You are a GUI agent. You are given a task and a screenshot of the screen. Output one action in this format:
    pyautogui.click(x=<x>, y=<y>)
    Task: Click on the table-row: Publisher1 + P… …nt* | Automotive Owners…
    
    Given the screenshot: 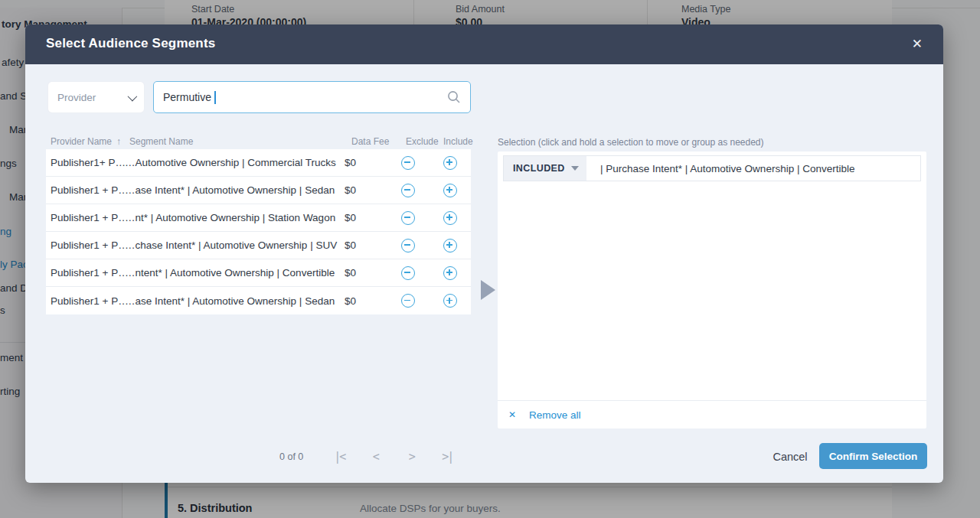 What is the action you would take?
    pyautogui.click(x=259, y=218)
    